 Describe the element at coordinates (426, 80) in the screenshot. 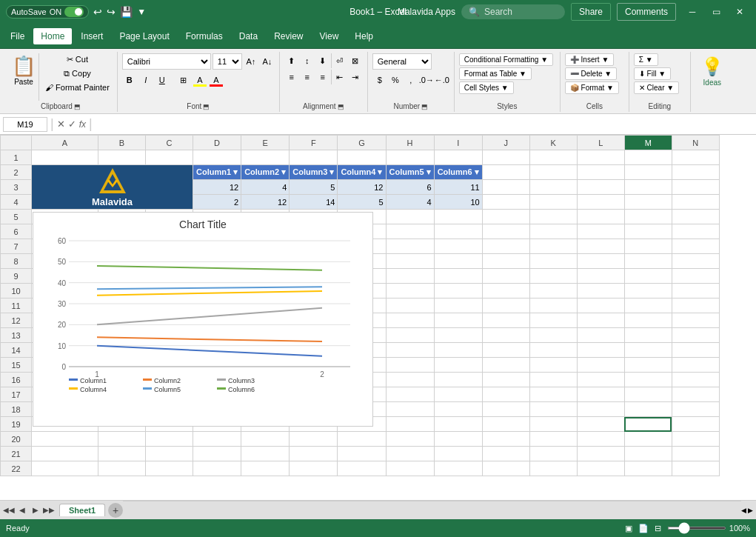

I see `increase-decimal-button: .0→` at that location.